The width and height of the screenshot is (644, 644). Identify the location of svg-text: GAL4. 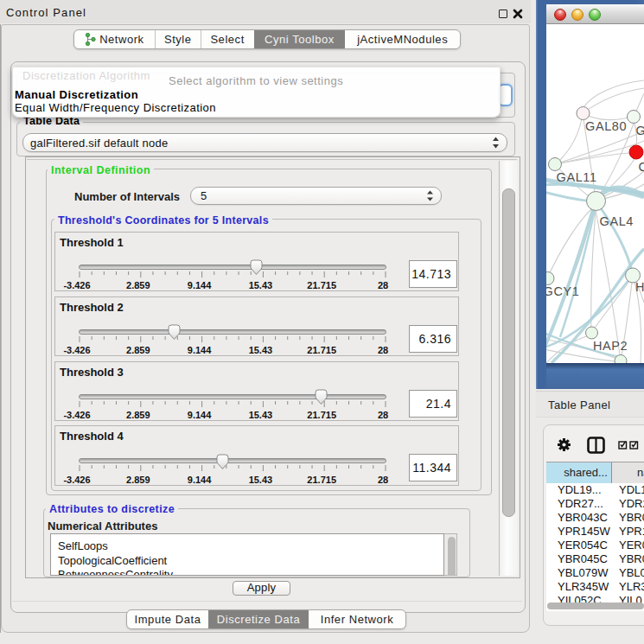
(617, 221).